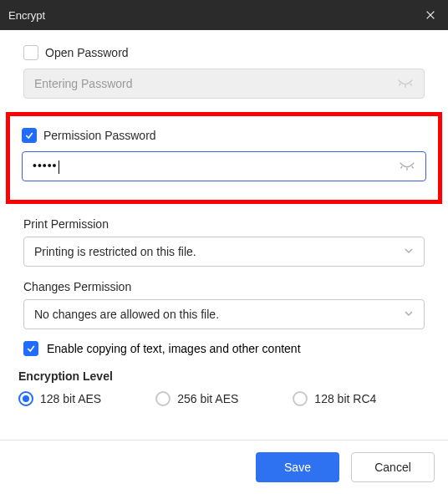 This screenshot has height=494, width=448. I want to click on open-password-placeholder: Entering Password, so click(216, 84).